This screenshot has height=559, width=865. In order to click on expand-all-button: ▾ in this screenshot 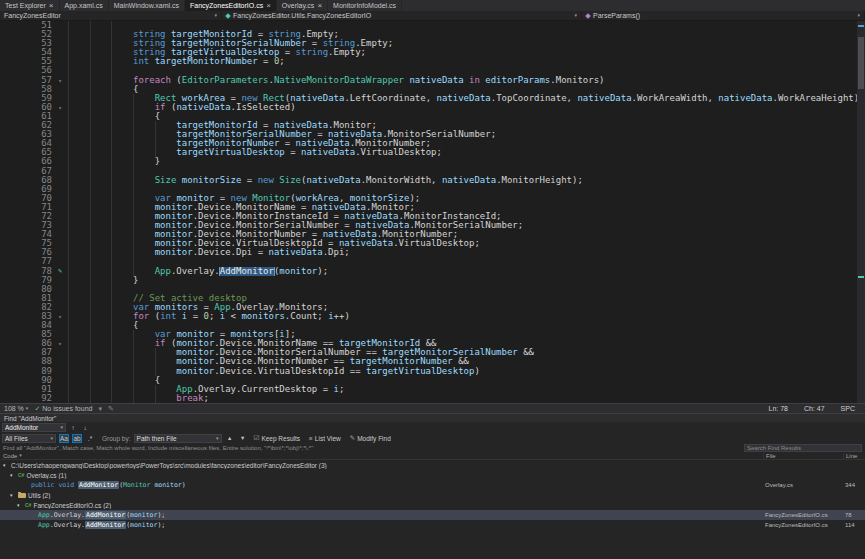, I will do `click(243, 438)`.